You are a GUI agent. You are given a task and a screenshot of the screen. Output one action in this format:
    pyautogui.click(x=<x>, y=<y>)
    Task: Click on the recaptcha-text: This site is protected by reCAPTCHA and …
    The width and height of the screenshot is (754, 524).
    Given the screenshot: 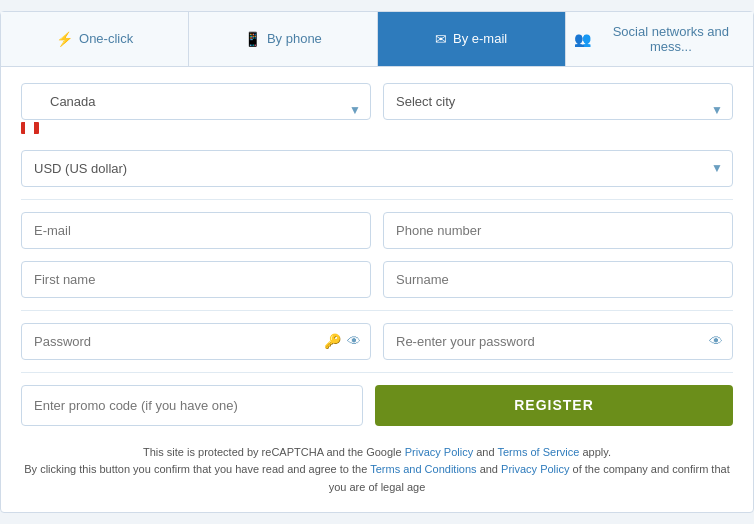 What is the action you would take?
    pyautogui.click(x=274, y=452)
    